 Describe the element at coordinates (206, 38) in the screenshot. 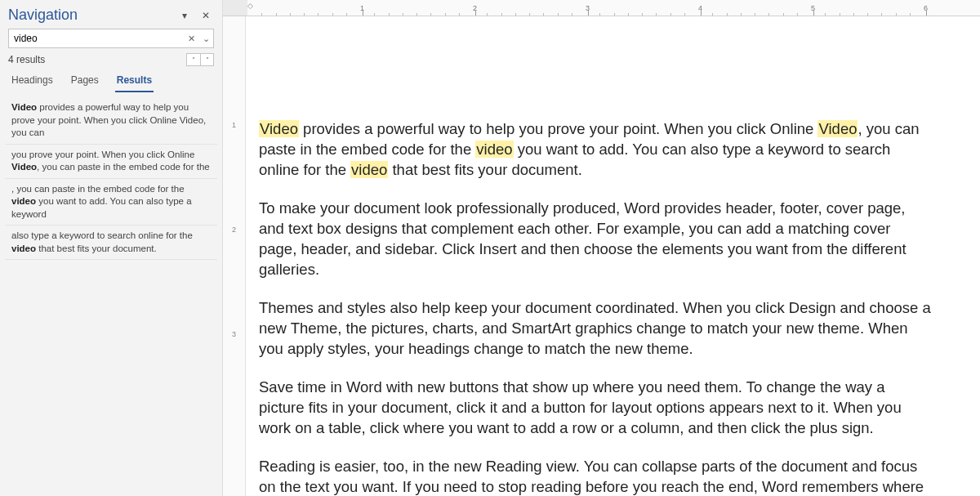

I see `search-options-button: ⌄` at that location.